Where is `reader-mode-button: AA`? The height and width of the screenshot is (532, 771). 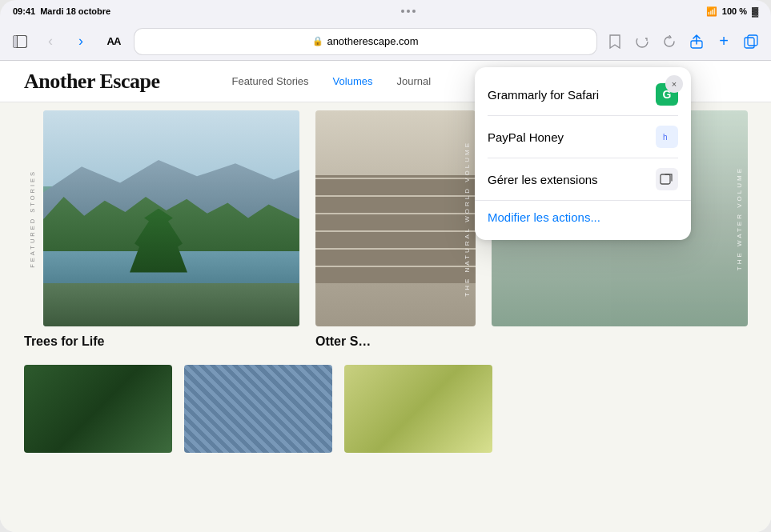
reader-mode-button: AA is located at coordinates (114, 42).